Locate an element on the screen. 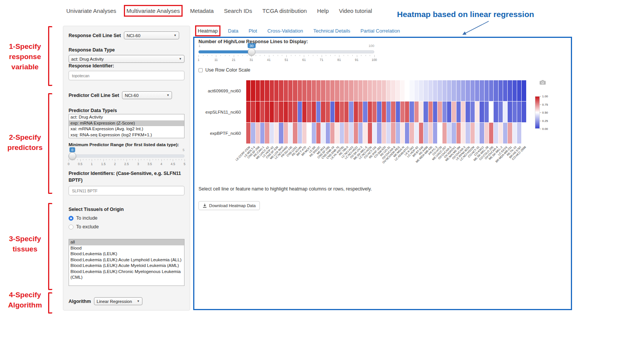 This screenshot has width=644, height=362. tissue-option: all is located at coordinates (127, 242).